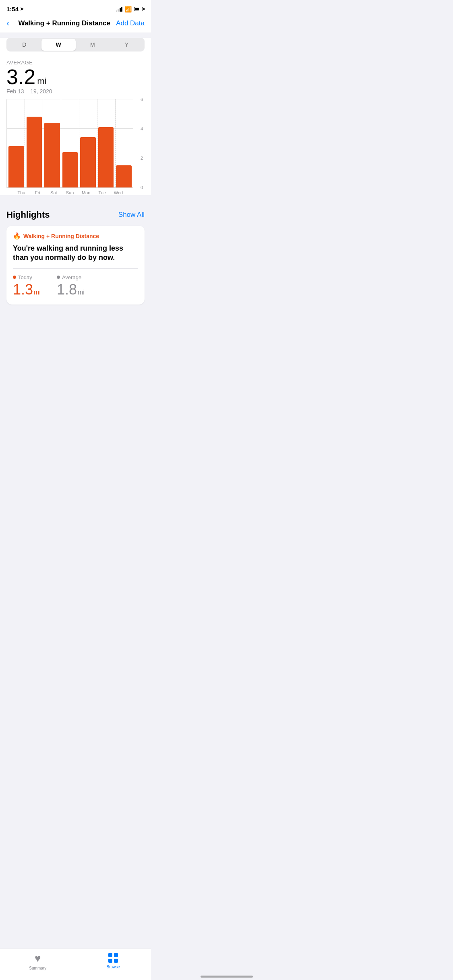 This screenshot has width=453, height=980. What do you see at coordinates (59, 45) in the screenshot?
I see `segment-week: W` at bounding box center [59, 45].